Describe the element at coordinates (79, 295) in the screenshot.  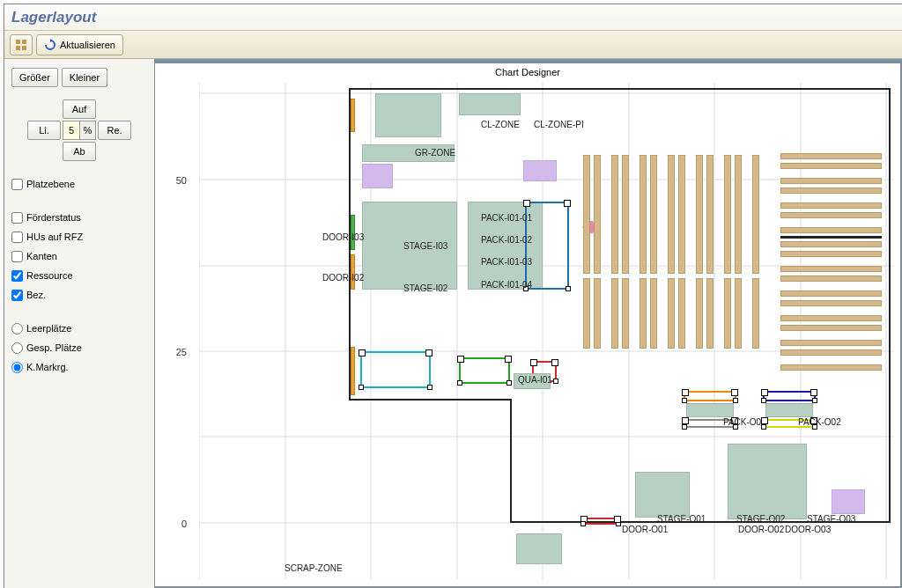
I see `chk-bez: Bez.` at that location.